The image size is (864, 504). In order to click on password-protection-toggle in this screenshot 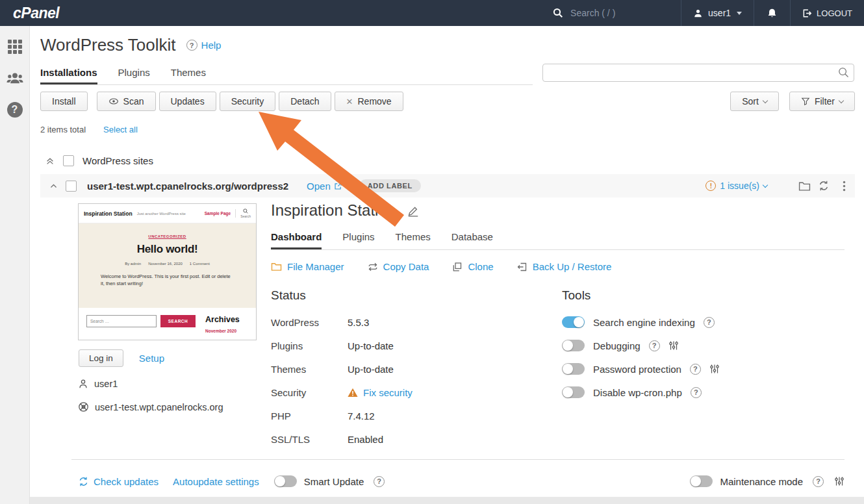, I will do `click(573, 369)`.